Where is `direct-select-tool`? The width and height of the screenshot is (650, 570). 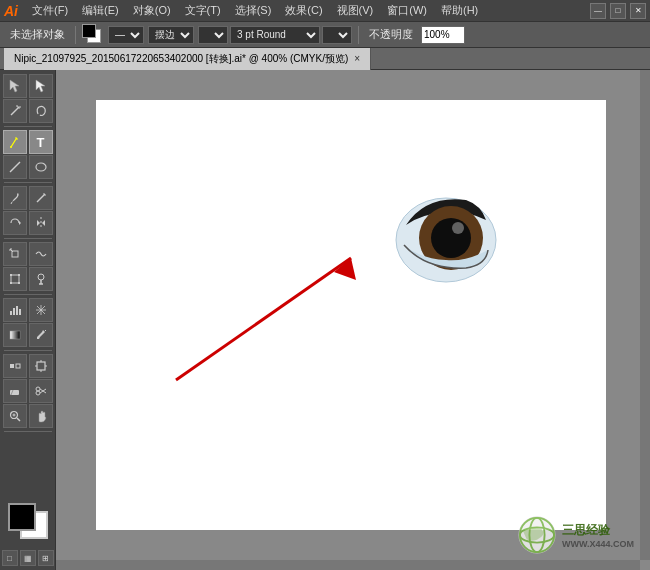
direct-select-tool is located at coordinates (41, 86).